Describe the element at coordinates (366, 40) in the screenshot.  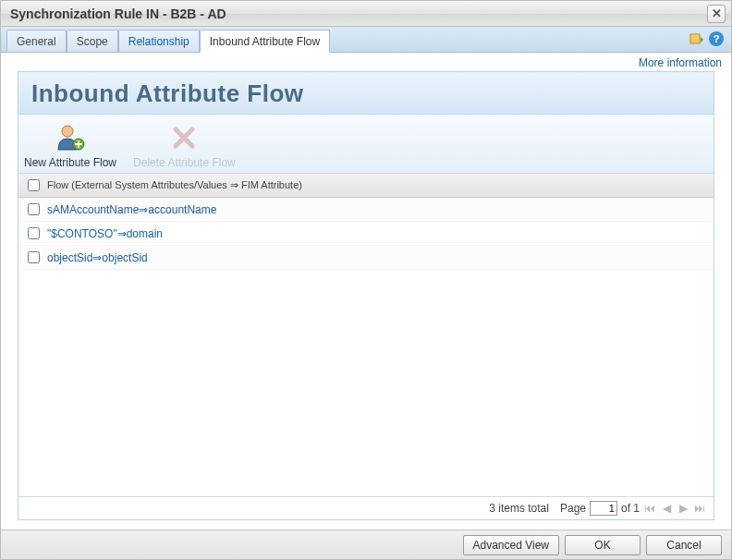
I see `tab-bar: General Scope Relationship Inbound Attri…` at that location.